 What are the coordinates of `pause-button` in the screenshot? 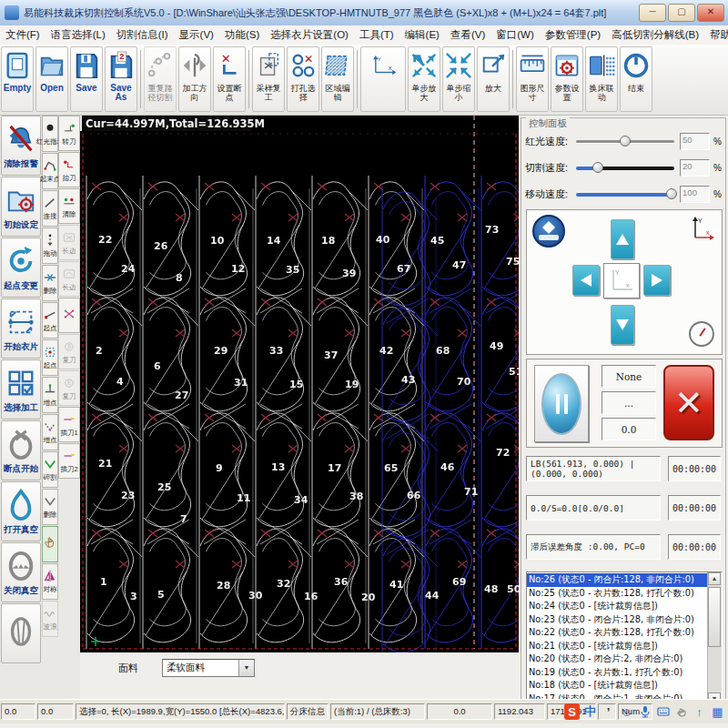 It's located at (561, 404).